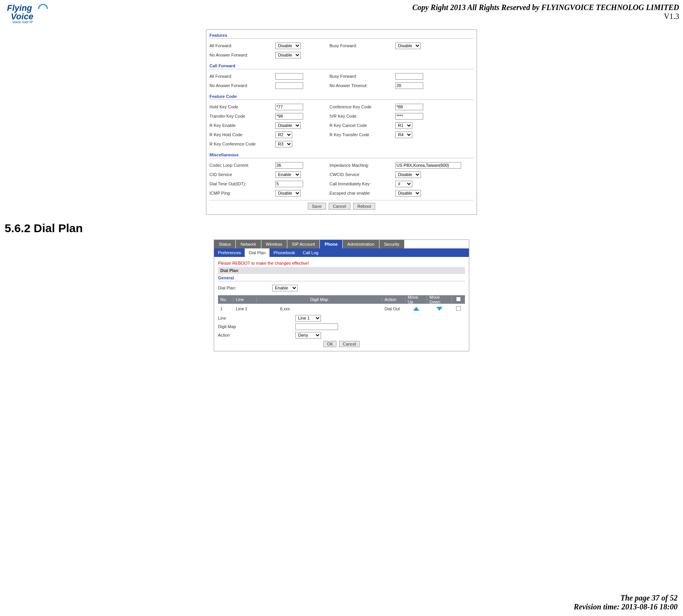 The height and width of the screenshot is (616, 683). Describe the element at coordinates (340, 206) in the screenshot. I see `cancel-button: Cancel` at that location.